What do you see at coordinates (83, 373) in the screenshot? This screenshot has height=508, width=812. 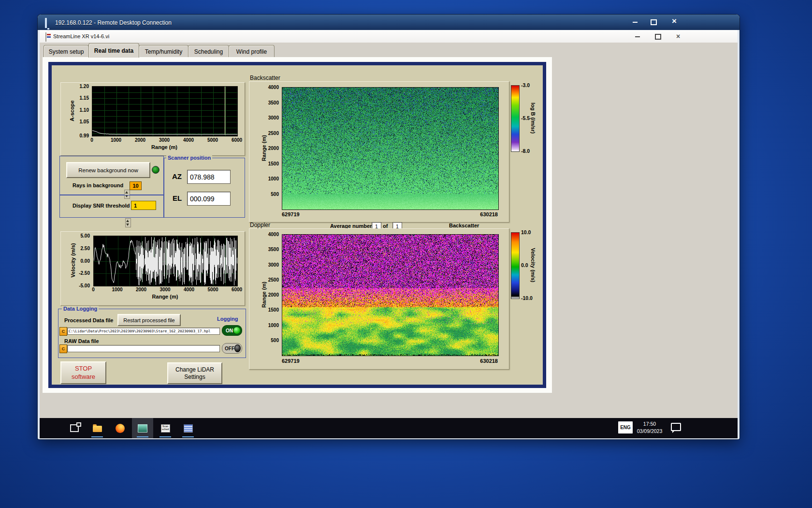 I see `stop-software-button: STOP software` at bounding box center [83, 373].